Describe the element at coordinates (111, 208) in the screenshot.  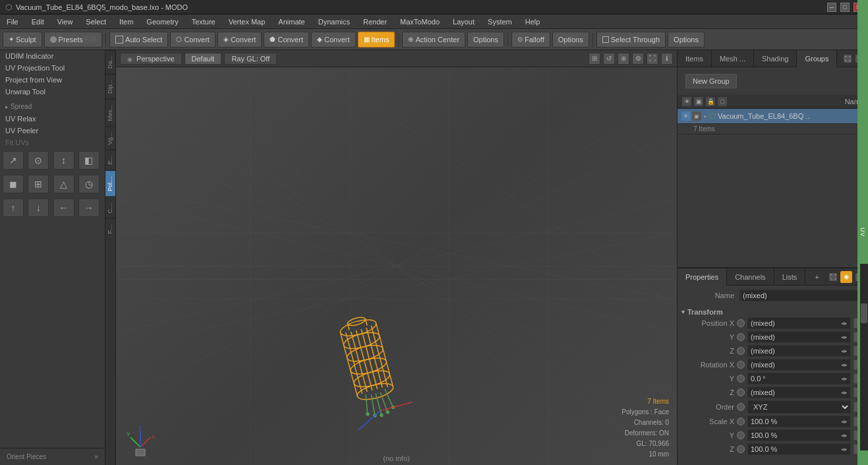
I see `side-tab-c: C....` at that location.